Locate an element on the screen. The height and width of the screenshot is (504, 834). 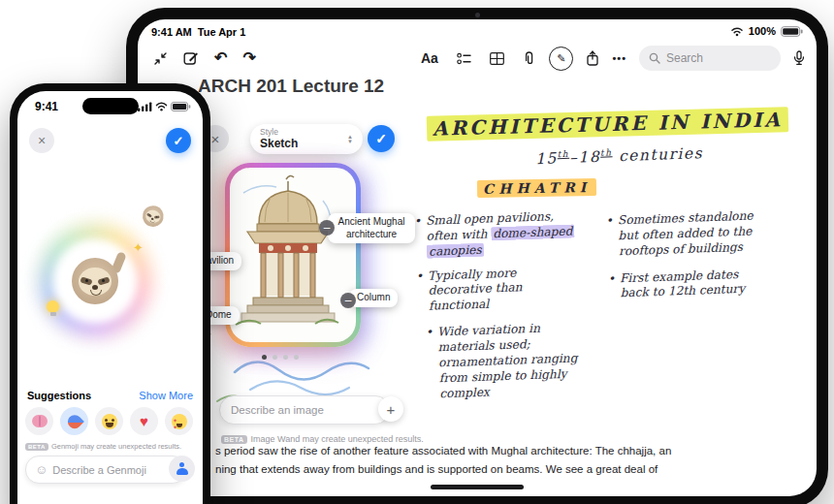
search-field: Search is located at coordinates (710, 58).